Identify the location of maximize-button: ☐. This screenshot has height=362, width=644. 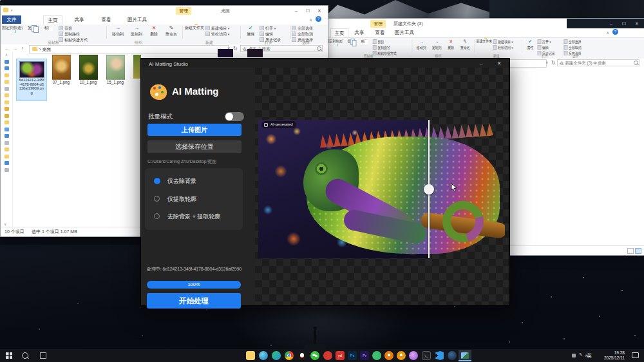
(308, 10).